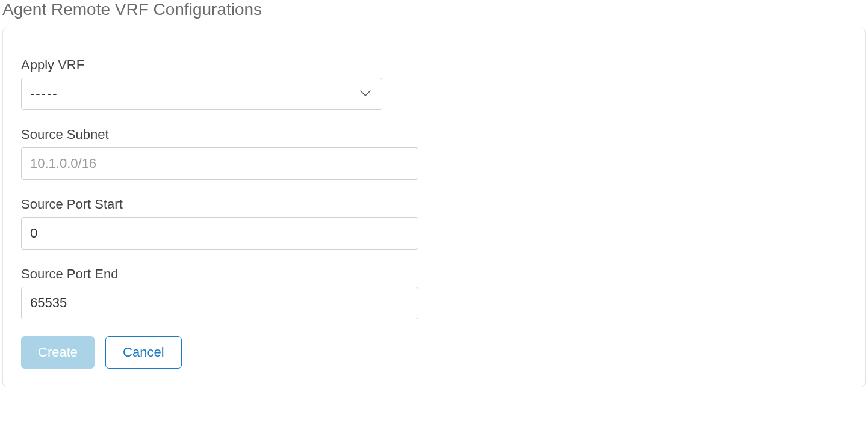 This screenshot has height=448, width=868. I want to click on apply-vrf-label: Apply VRF, so click(434, 65).